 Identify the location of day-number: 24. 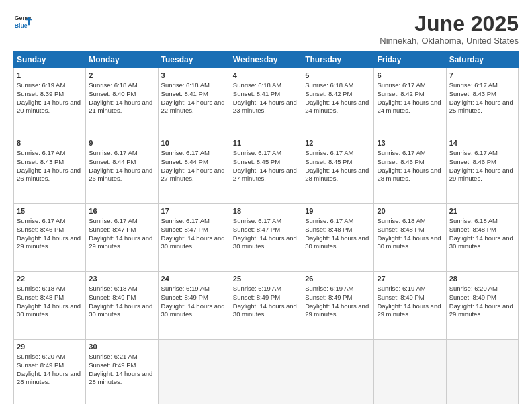
(194, 279).